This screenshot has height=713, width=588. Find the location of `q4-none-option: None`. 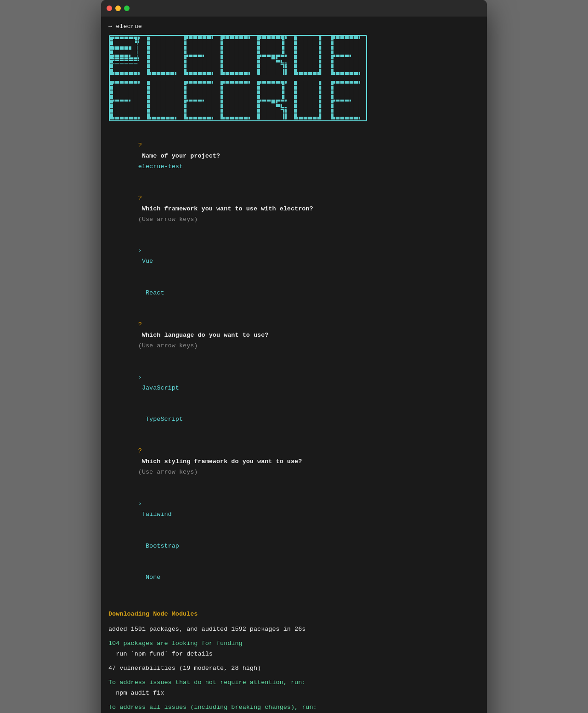

q4-none-option: None is located at coordinates (150, 577).